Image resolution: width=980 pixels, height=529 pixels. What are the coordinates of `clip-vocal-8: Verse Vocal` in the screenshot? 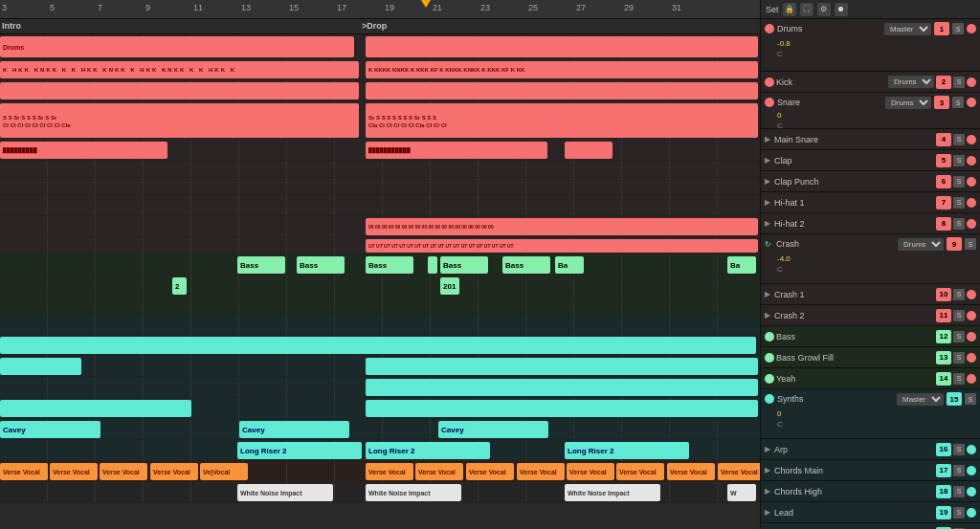 It's located at (490, 472).